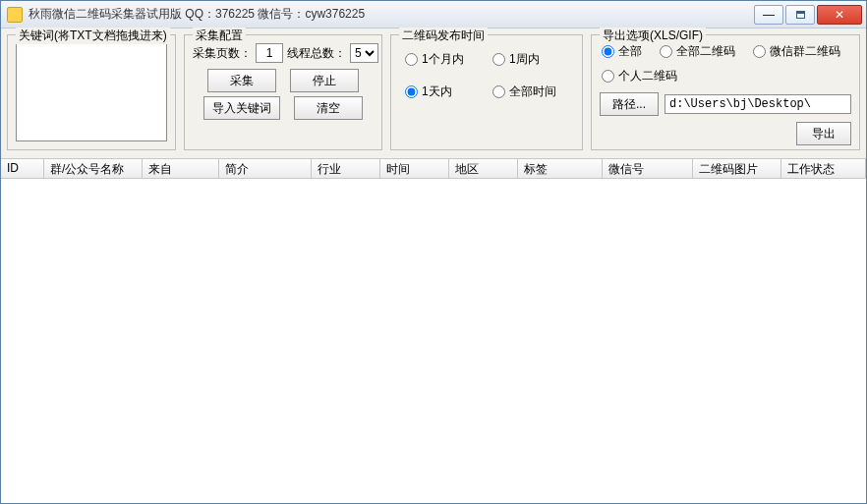 The width and height of the screenshot is (867, 504). I want to click on radio-export-allqr-label: 全部二维码, so click(706, 51).